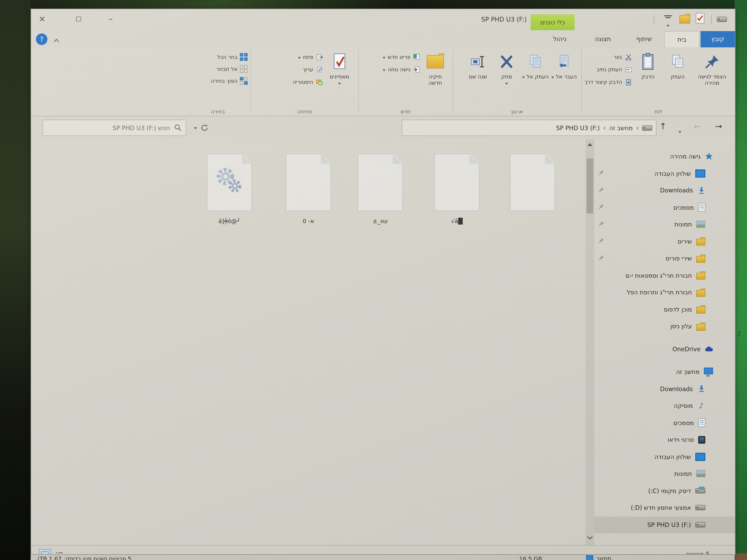 The width and height of the screenshot is (747, 560). I want to click on qat-properties-button, so click(700, 19).